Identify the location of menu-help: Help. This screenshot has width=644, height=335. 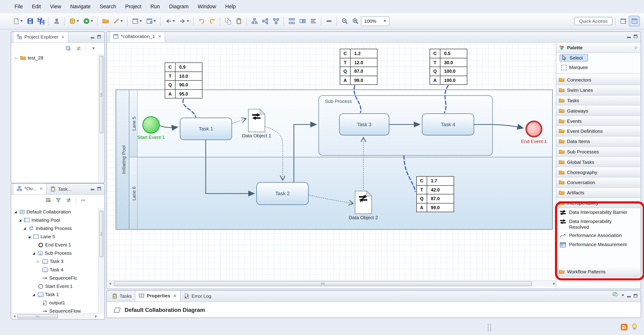
(230, 6).